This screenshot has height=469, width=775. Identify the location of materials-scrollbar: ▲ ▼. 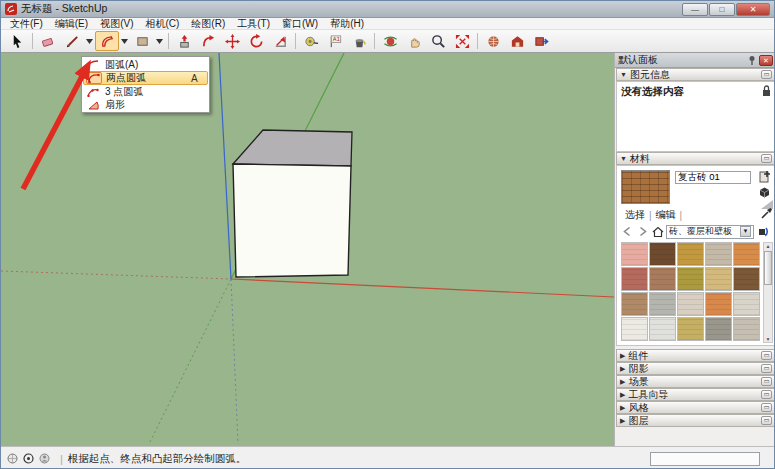
(768, 292).